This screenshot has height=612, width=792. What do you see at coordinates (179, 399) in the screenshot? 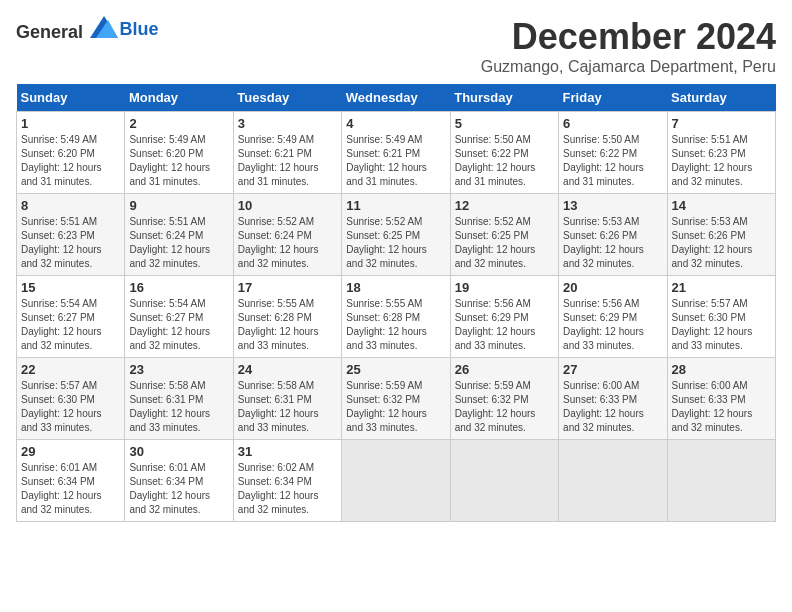
I see `calendar-cell: 23 Sunrise: 5:58 AMSunset: 6:31 PMDaylig…` at bounding box center [179, 399].